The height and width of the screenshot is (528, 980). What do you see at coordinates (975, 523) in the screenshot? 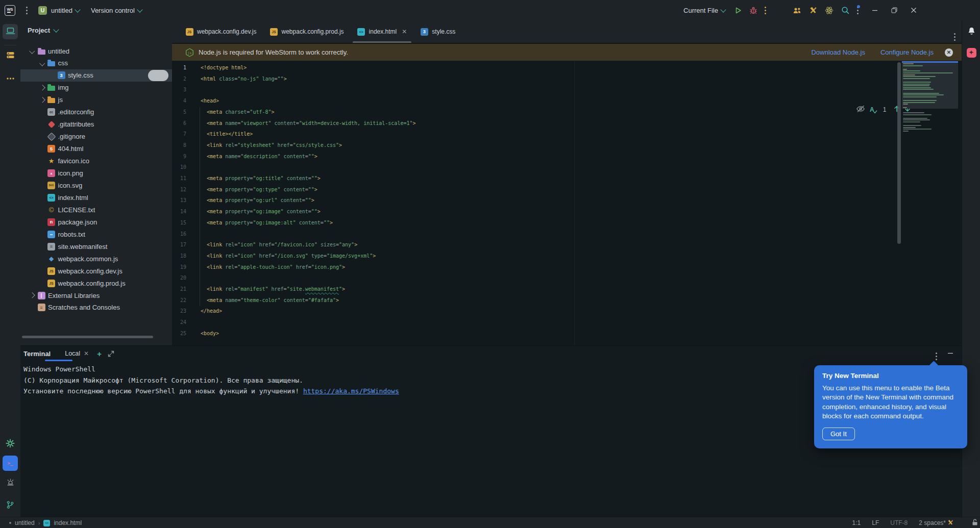
I see `lock-icon` at bounding box center [975, 523].